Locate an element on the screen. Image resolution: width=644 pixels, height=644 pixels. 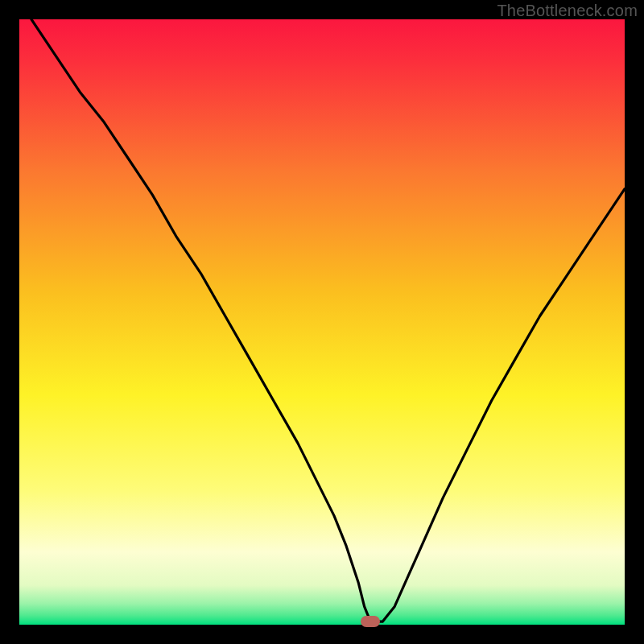
bottleneck-marker is located at coordinates (370, 621).